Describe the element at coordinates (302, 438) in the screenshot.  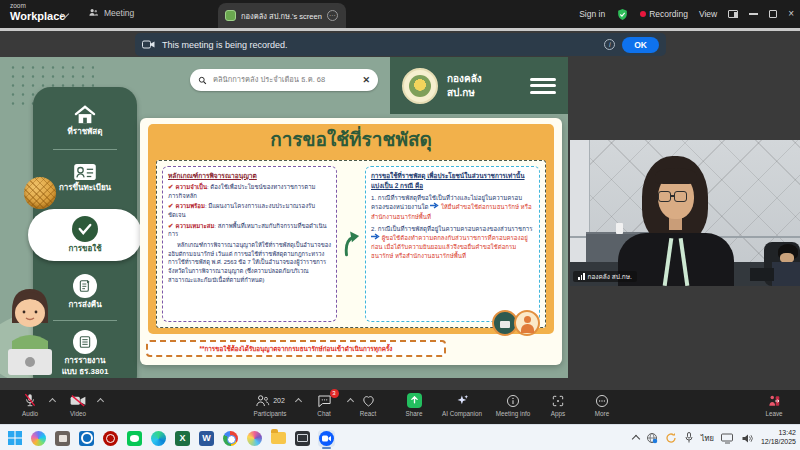
I see `remote-desktop-icon` at that location.